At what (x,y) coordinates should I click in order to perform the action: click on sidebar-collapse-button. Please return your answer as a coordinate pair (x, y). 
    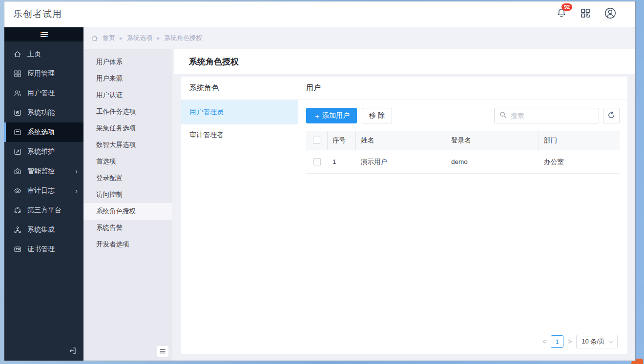
    Looking at the image, I should click on (44, 34).